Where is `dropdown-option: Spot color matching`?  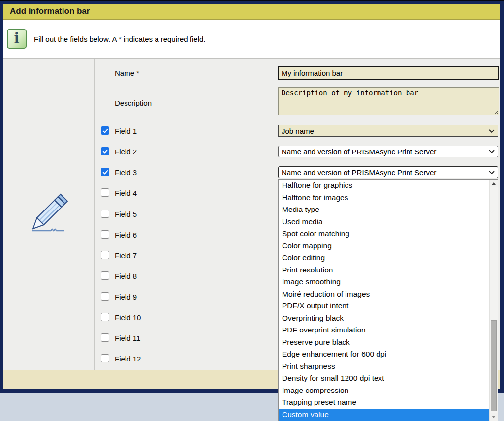
dropdown-option: Spot color matching is located at coordinates (384, 234).